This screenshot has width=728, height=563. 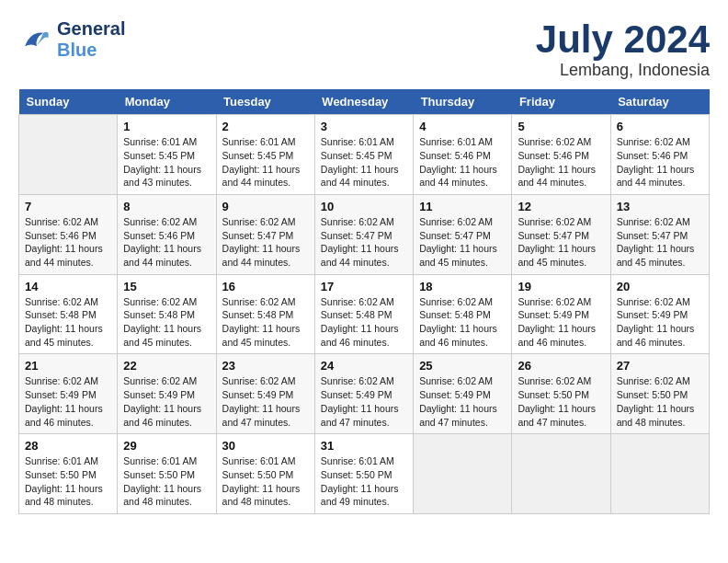 What do you see at coordinates (68, 234) in the screenshot?
I see `calendar-cell: 7Sunrise: 6:02 AMSunset: 5:46 PMDaylight…` at bounding box center [68, 234].